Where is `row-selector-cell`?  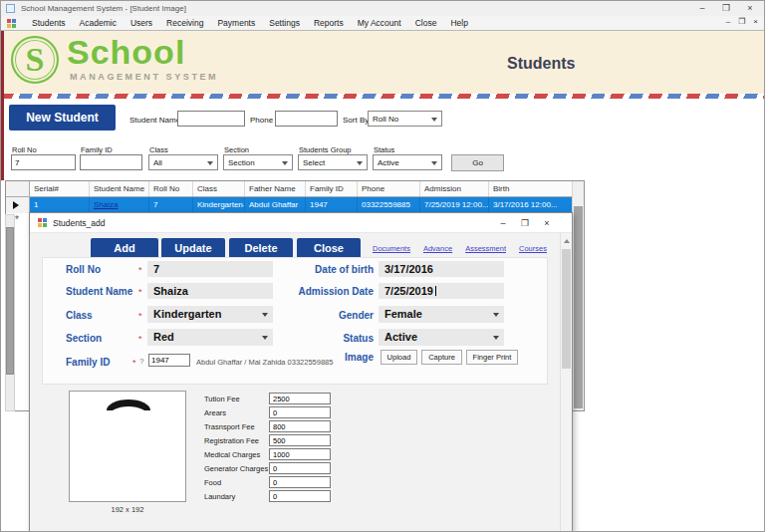
row-selector-cell is located at coordinates (18, 205).